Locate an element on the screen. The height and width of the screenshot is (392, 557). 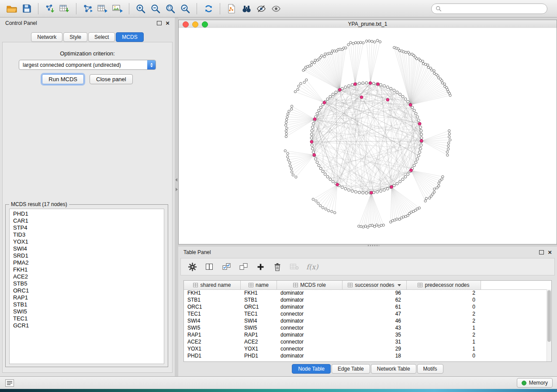
zoom-selected-button is located at coordinates (185, 9).